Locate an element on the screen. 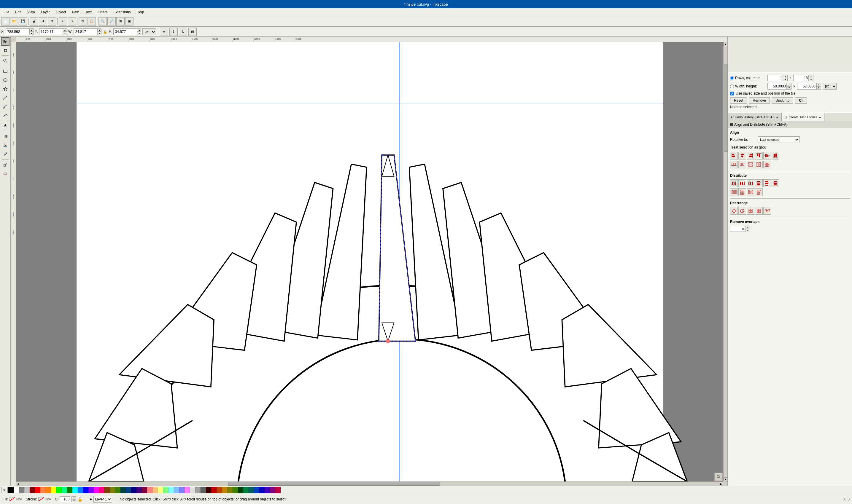 This screenshot has width=852, height=504. no-fill-swatch: ✕ is located at coordinates (4, 490).